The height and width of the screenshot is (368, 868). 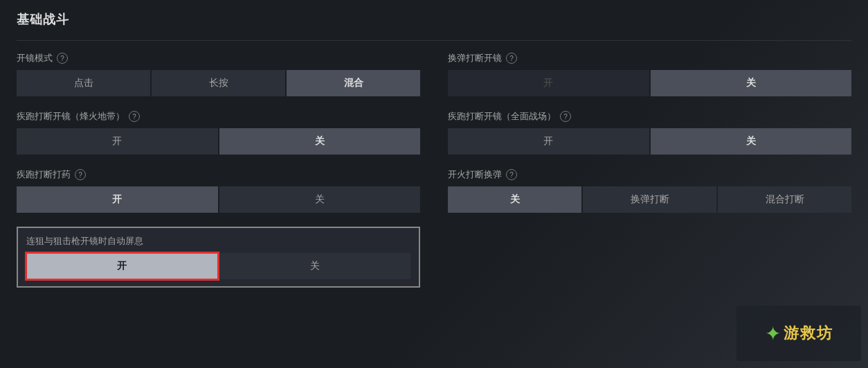 I want to click on fire-break-reload-off-btn: 关, so click(x=515, y=200).